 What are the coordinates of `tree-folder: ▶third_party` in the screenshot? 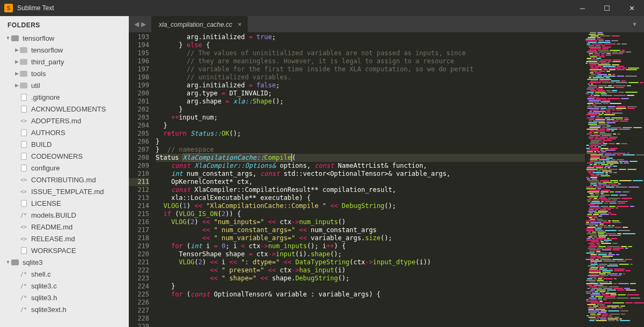 It's located at (64, 62).